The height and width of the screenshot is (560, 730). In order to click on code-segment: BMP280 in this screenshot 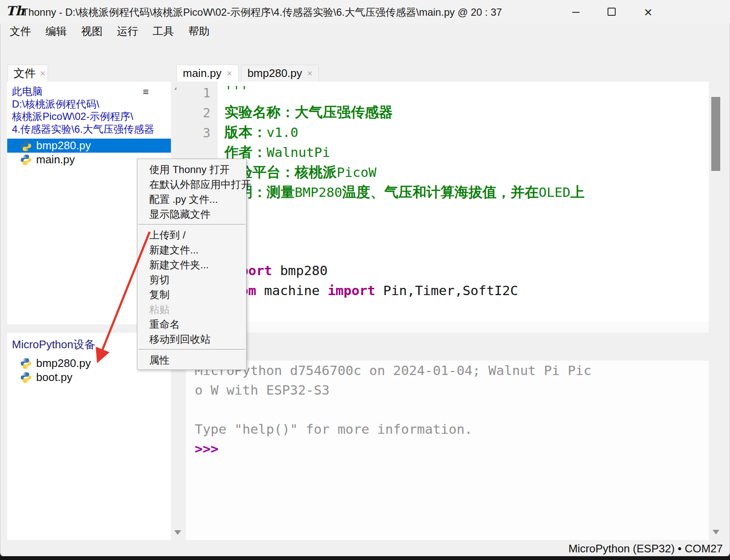, I will do `click(318, 192)`.